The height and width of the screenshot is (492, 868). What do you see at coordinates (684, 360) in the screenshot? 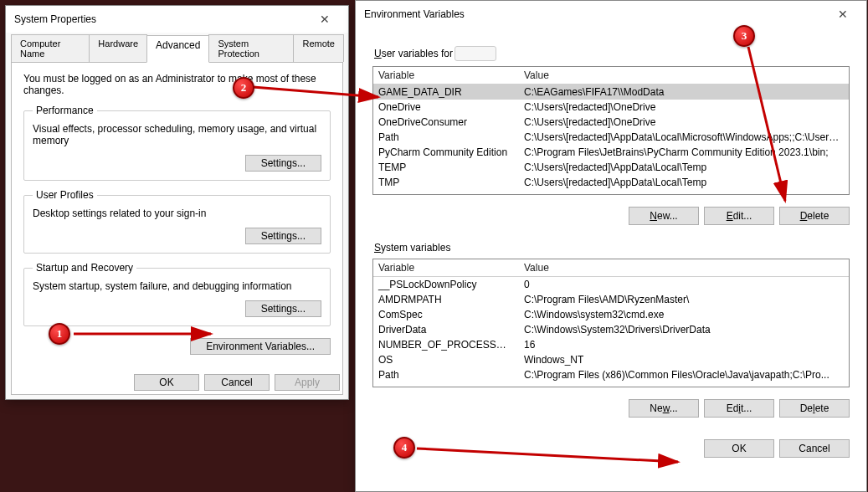
I see `cell-value: Windows_NT` at bounding box center [684, 360].